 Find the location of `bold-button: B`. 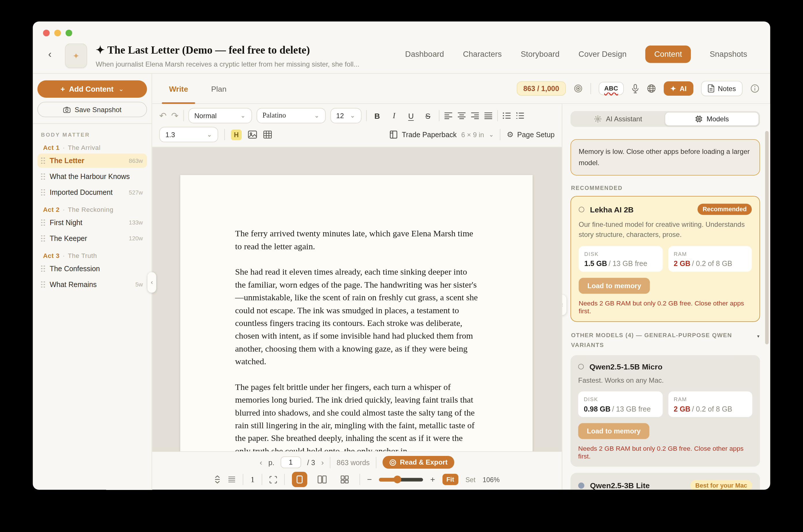

bold-button: B is located at coordinates (377, 115).